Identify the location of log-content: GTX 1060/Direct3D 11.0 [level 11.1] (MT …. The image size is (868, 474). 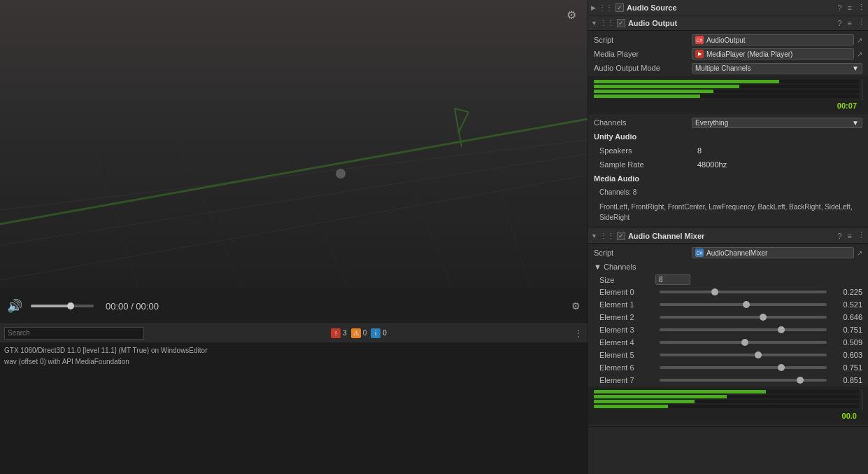
(294, 356).